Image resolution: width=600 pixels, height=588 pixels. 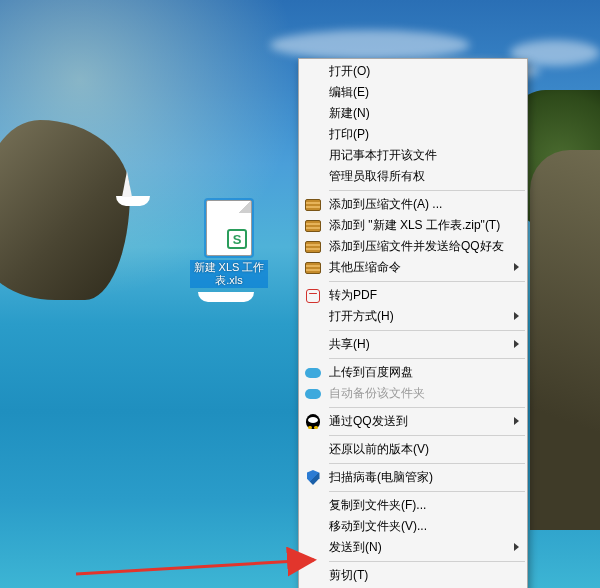 I want to click on context-menu-item: 复制到文件夹(F)..., so click(x=413, y=506).